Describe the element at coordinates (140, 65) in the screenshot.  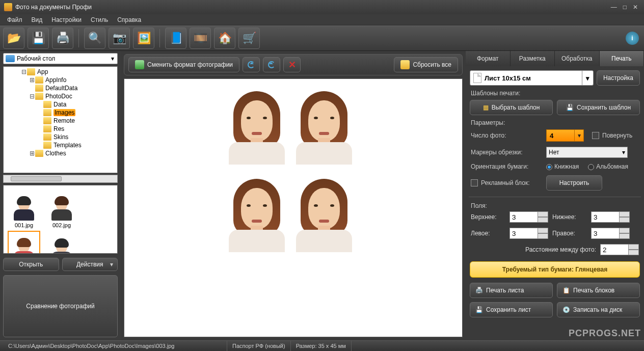
I see `user-icon` at that location.